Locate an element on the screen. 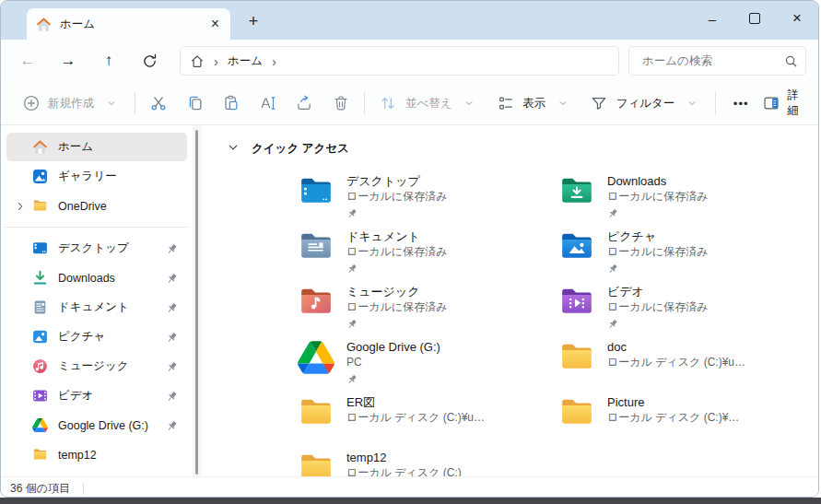  video-icon is located at coordinates (41, 396).